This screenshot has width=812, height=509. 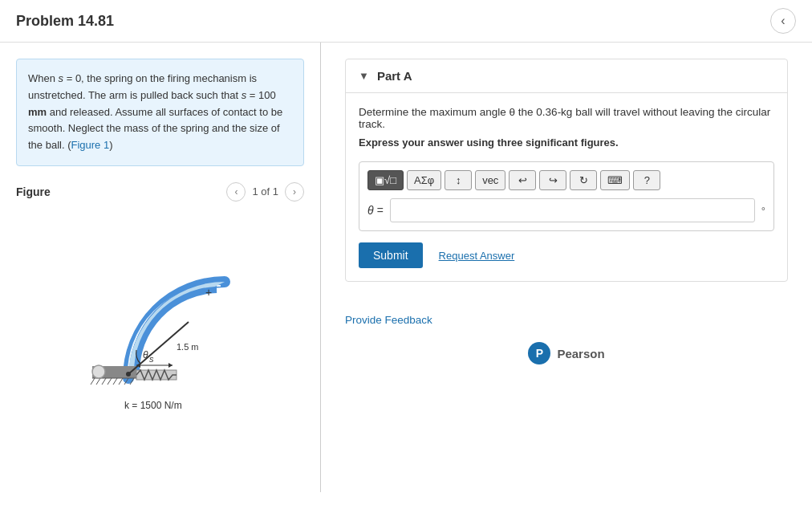 What do you see at coordinates (566, 196) in the screenshot?
I see `answer-box: ▣√□ ΑΣφ ↕ vec ↩ ↪ ↻ ⌨ ? θ = °` at bounding box center [566, 196].